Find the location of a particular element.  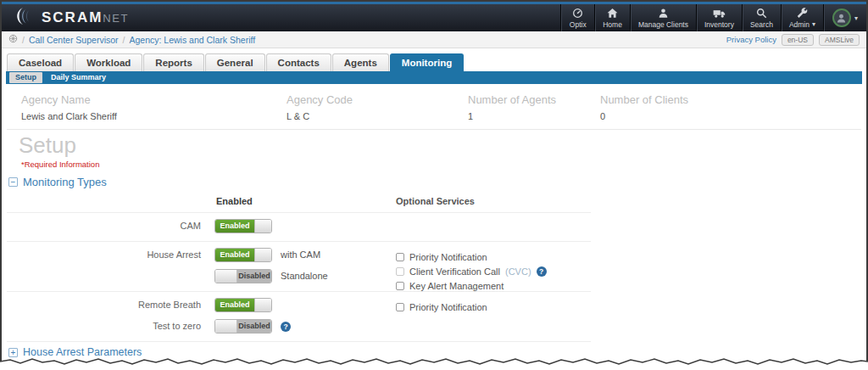

nav-label: Search is located at coordinates (761, 25).